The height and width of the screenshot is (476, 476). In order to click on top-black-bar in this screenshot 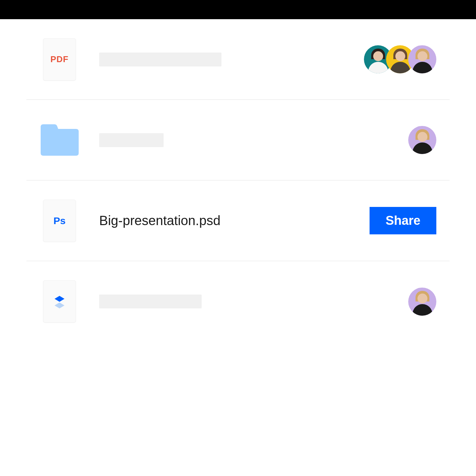, I will do `click(238, 10)`.